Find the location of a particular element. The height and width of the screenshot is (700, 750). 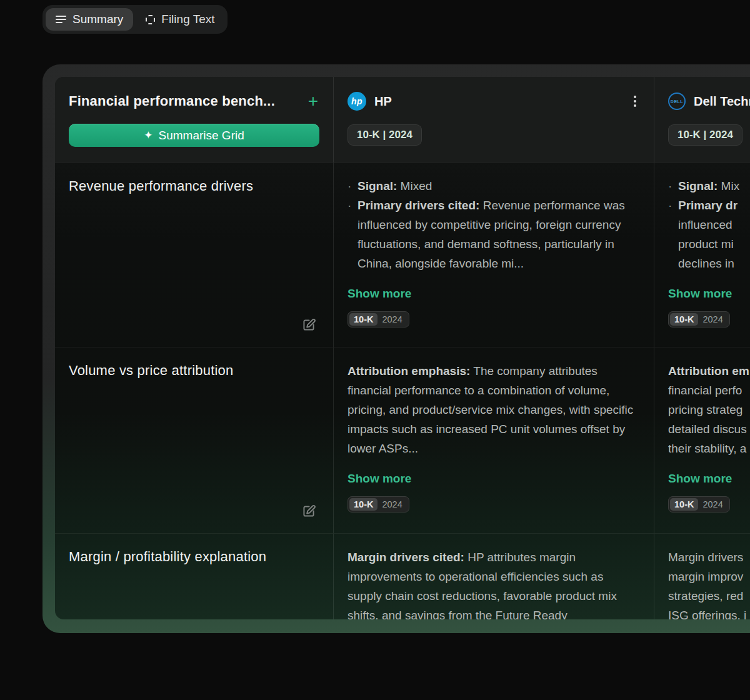

summarise-grid-button: ✦ Summarise Grid is located at coordinates (194, 135).